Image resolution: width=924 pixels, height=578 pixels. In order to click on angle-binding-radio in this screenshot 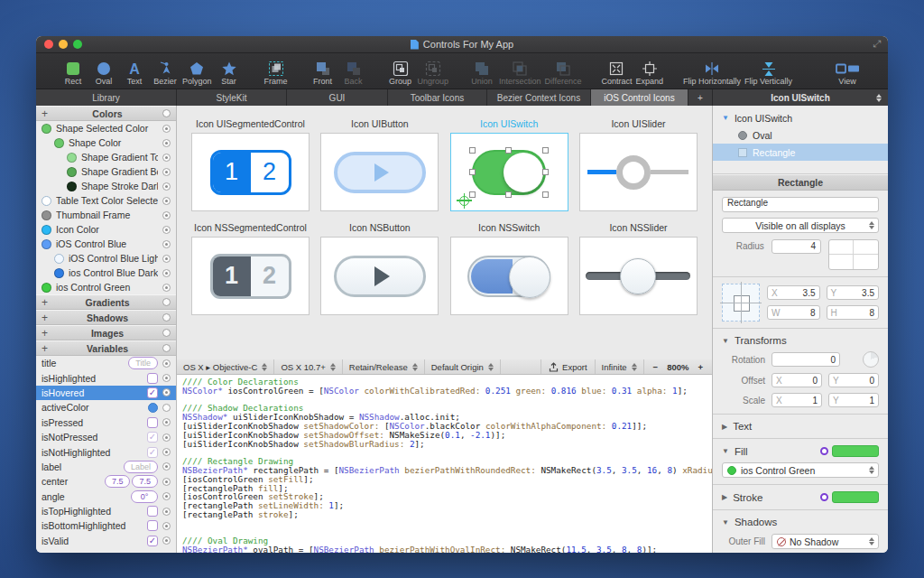, I will do `click(166, 497)`.